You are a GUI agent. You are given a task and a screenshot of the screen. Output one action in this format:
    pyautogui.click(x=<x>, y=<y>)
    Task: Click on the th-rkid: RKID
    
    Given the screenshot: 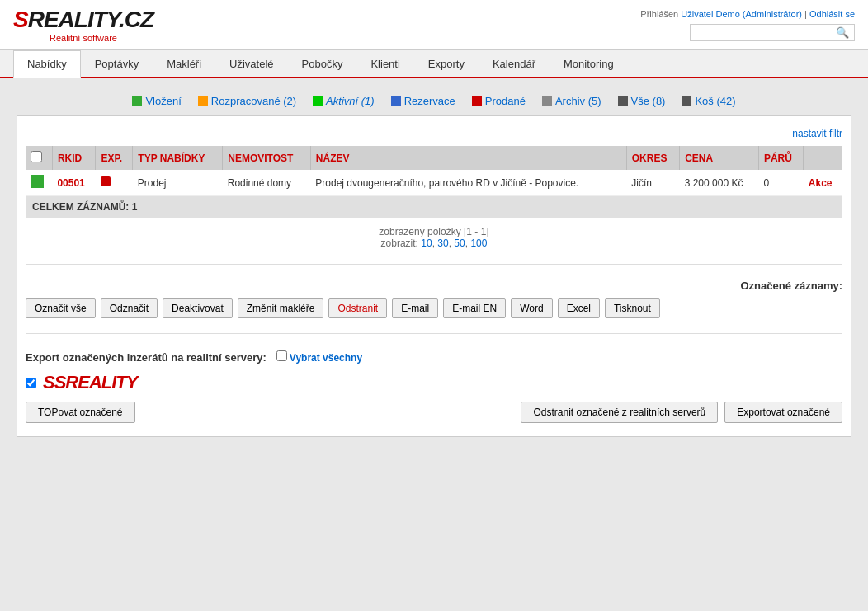 What is the action you would take?
    pyautogui.click(x=74, y=158)
    